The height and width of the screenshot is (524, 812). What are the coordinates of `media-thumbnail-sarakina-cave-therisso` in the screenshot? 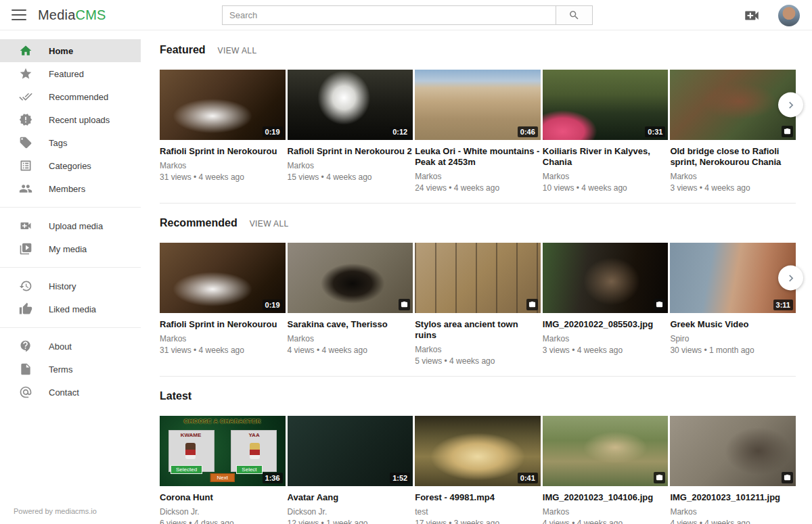 It's located at (351, 278).